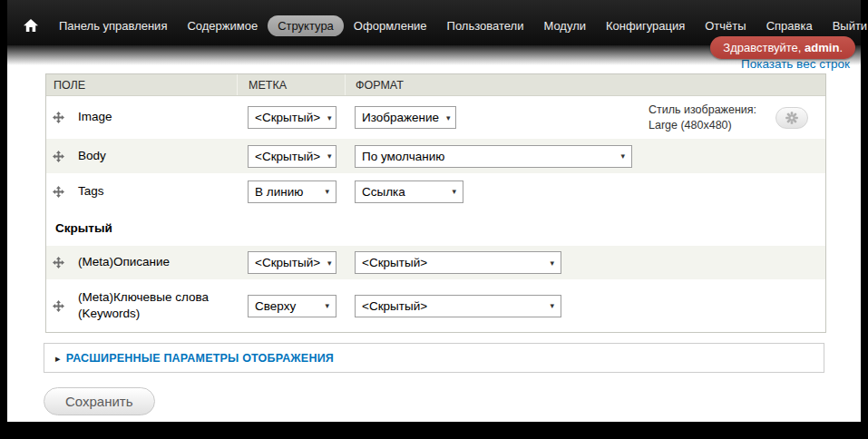 This screenshot has height=439, width=868. I want to click on logout-link: Выйти, so click(845, 25).